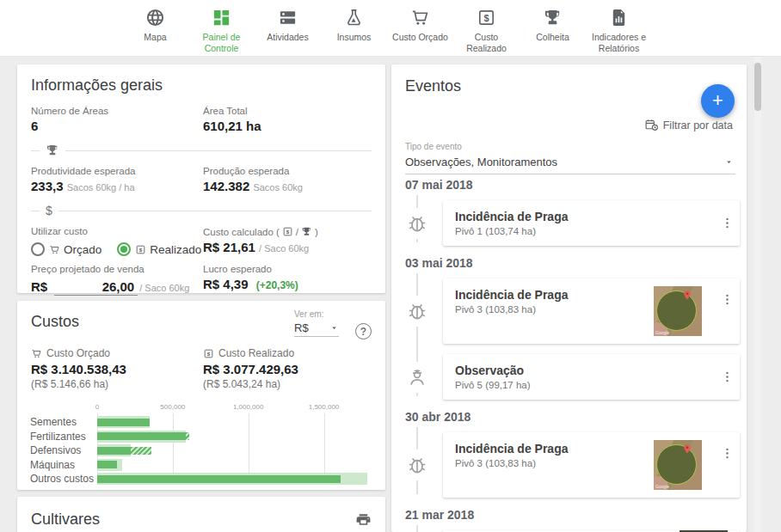 The width and height of the screenshot is (781, 532). I want to click on nav-item-painel-de-controle: Painel de Controle, so click(222, 28).